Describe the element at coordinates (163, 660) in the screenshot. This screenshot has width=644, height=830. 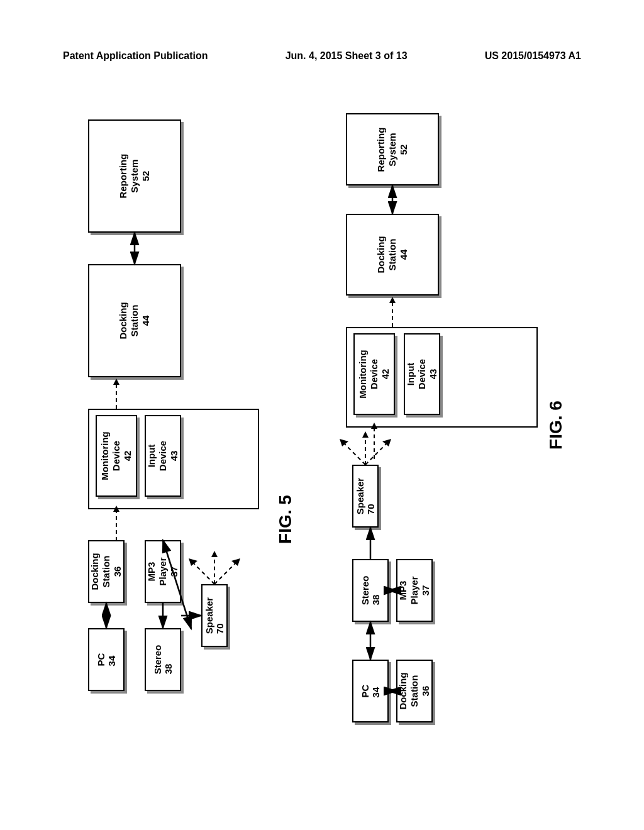
I see `fig5-stereo-box: Stereo 38` at that location.